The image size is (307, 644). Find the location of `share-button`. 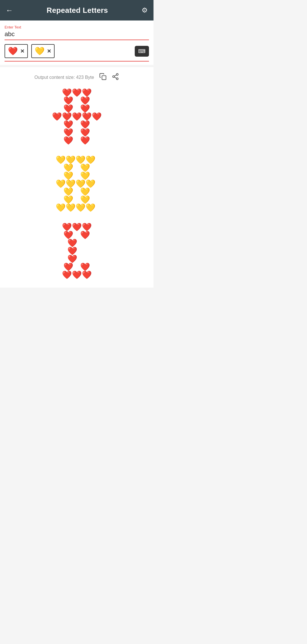

share-button is located at coordinates (115, 77).